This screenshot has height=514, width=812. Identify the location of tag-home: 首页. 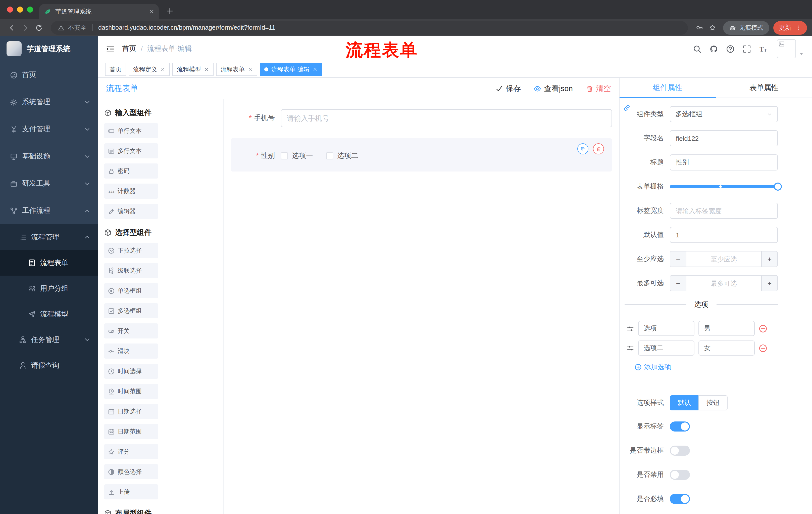
(115, 70).